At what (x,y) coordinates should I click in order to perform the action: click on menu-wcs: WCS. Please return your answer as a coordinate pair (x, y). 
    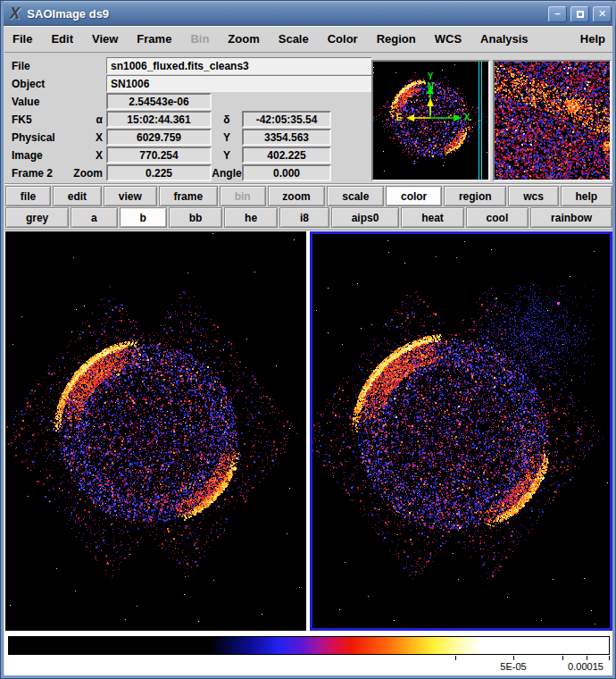
    Looking at the image, I should click on (448, 39).